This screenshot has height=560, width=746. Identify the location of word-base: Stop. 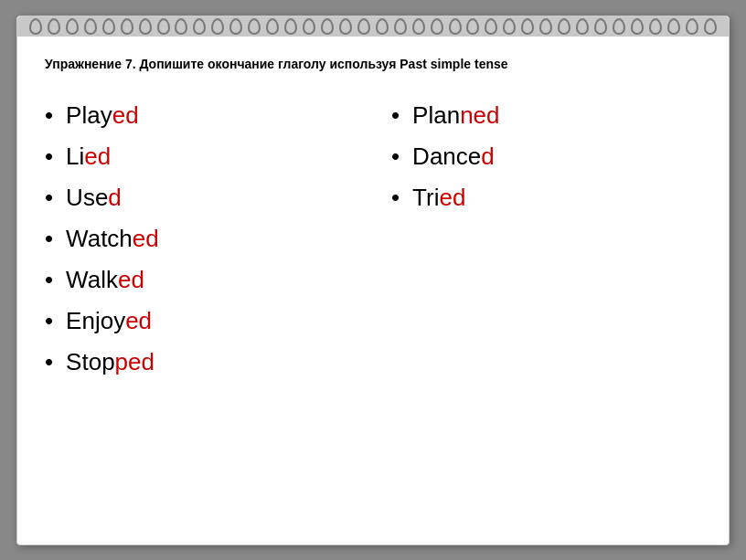
(91, 362).